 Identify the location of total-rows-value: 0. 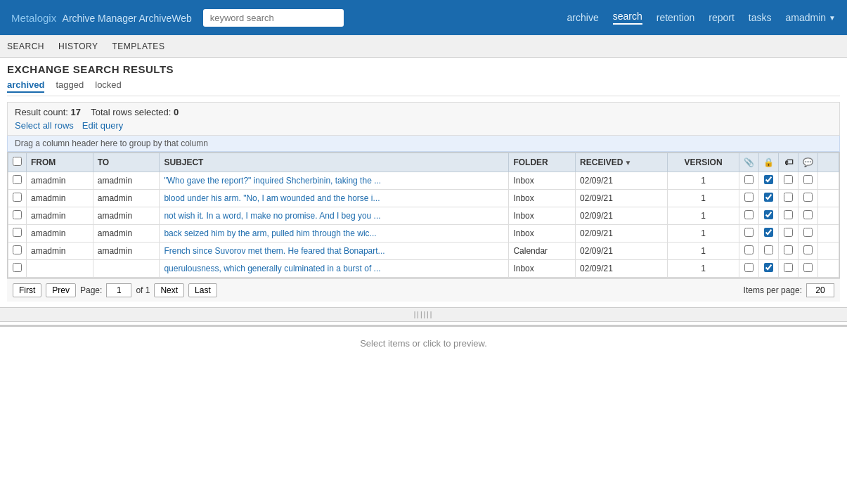
(176, 112).